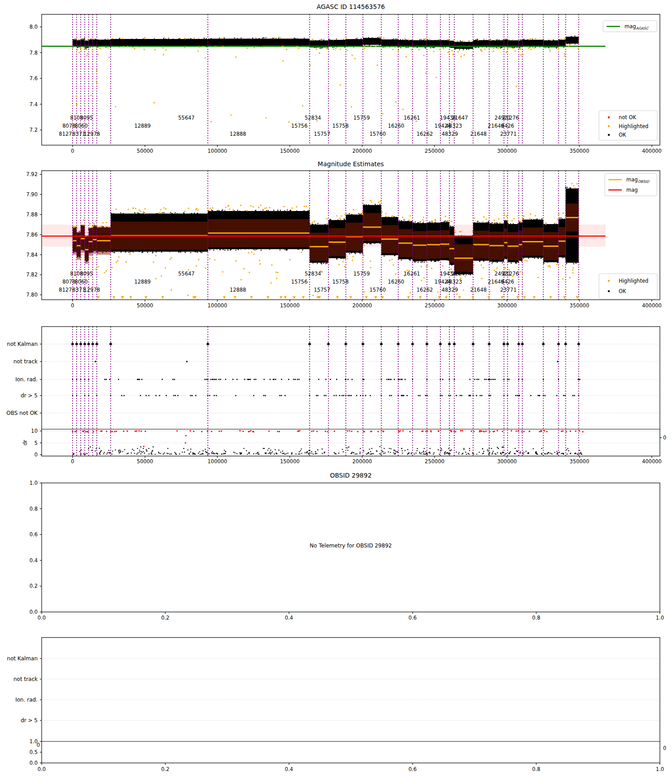 The width and height of the screenshot is (672, 784). What do you see at coordinates (435, 306) in the screenshot?
I see `x-tick-label: 250000` at bounding box center [435, 306].